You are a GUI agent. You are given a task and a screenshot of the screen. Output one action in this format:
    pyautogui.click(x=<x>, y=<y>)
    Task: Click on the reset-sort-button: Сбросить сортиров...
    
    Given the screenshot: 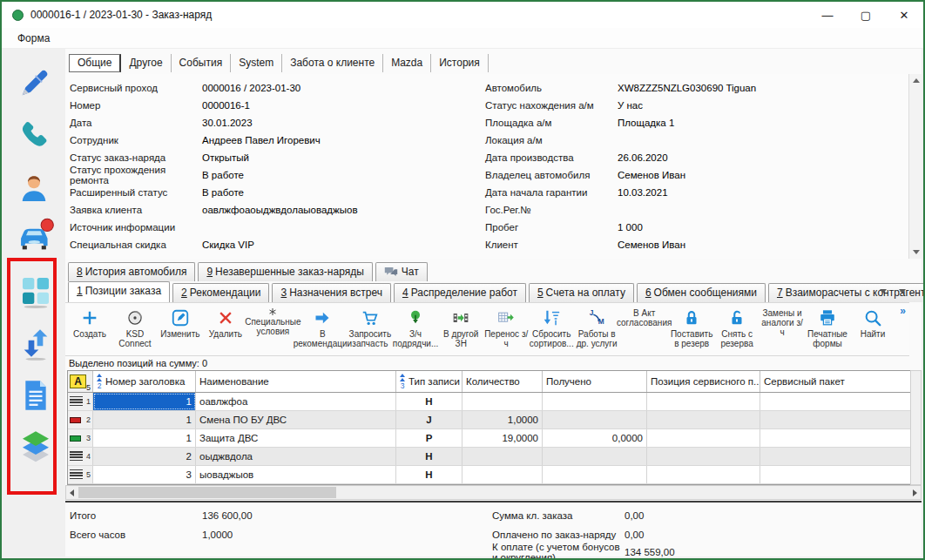 What is the action you would take?
    pyautogui.click(x=551, y=327)
    